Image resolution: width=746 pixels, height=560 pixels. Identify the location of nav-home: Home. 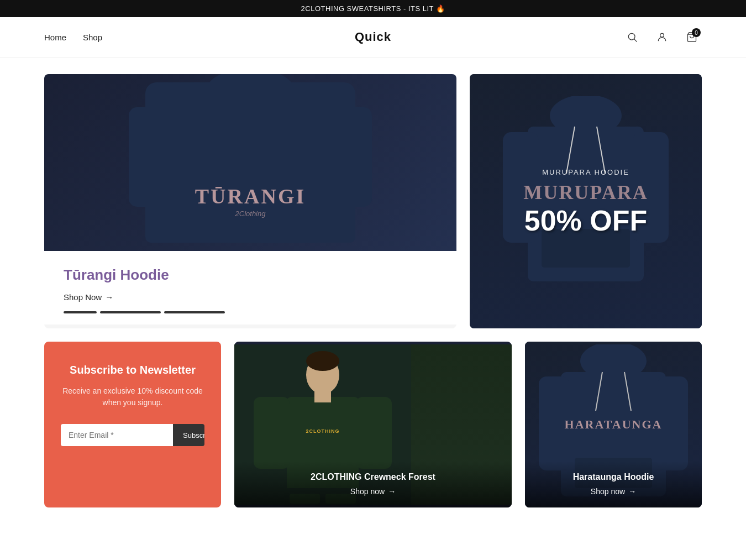
(55, 38).